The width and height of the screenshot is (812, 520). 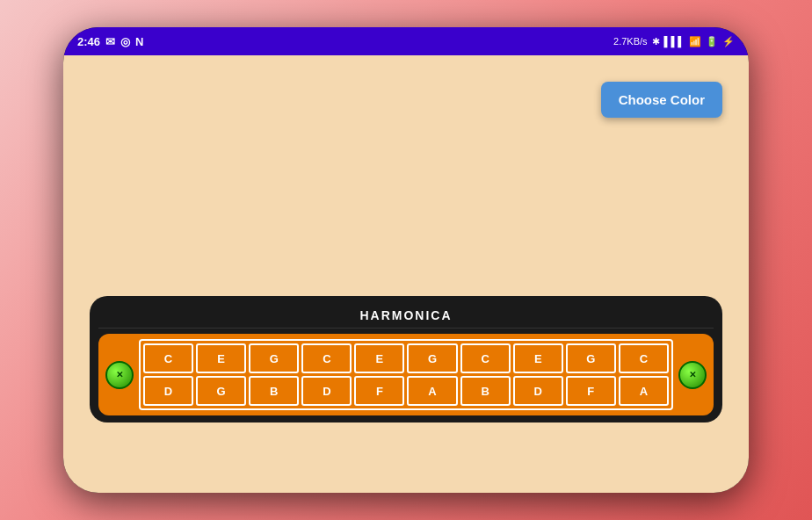 What do you see at coordinates (406, 41) in the screenshot?
I see `status-bar: 2:46 ✉ ◎ N 2.7KB/s ✱ ▌▌▌ 📶 🔋 ⚡` at bounding box center [406, 41].